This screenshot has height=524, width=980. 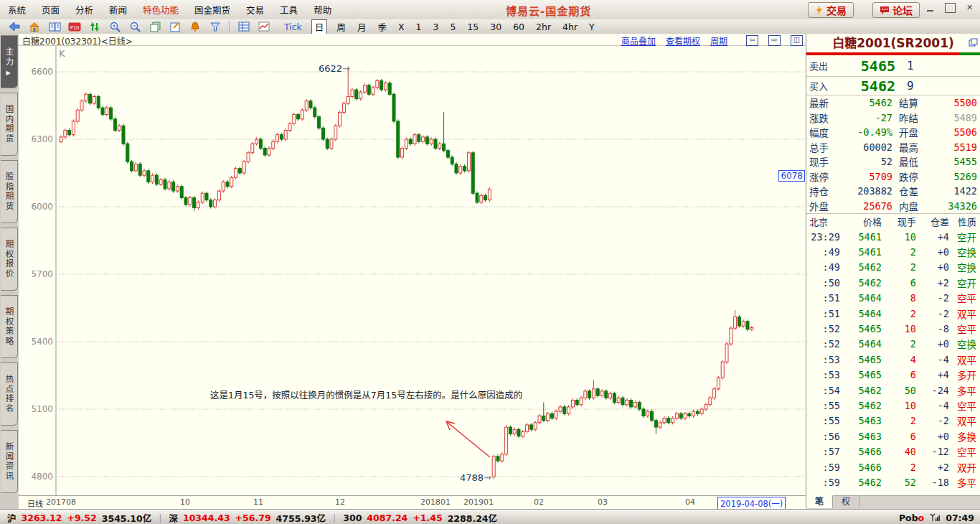 What do you see at coordinates (50, 10) in the screenshot?
I see `menu-page: 页面` at bounding box center [50, 10].